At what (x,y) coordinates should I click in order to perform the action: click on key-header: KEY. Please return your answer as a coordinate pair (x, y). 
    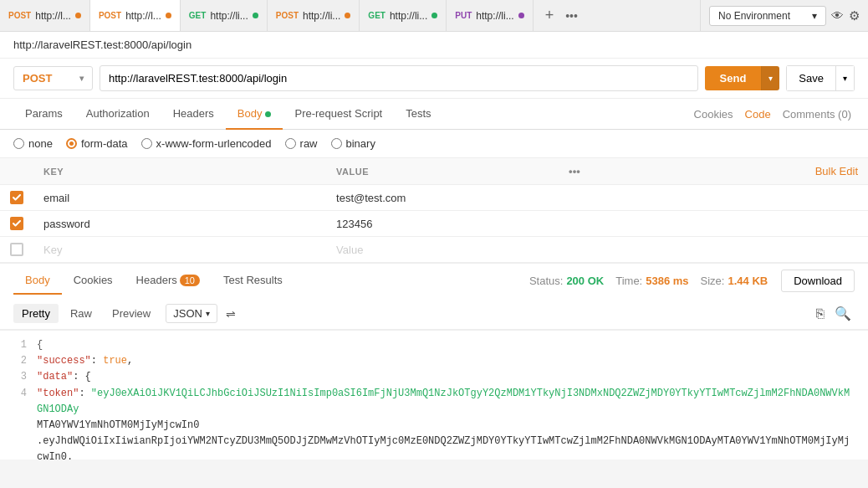
    Looking at the image, I should click on (180, 172).